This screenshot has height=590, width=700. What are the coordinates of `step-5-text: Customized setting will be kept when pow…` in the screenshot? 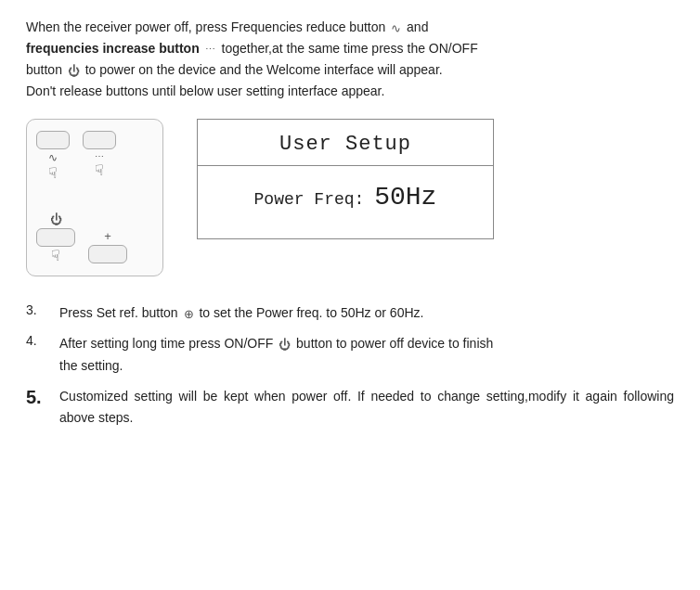 It's located at (367, 407).